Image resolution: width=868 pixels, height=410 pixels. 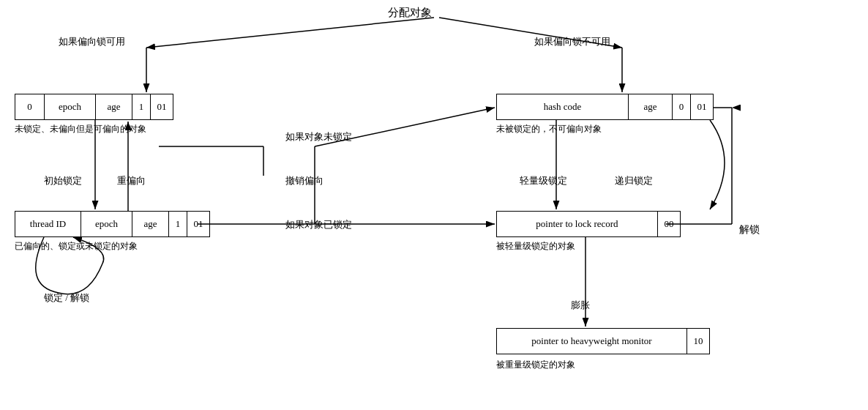 I want to click on cell-1b: 1, so click(x=179, y=224).